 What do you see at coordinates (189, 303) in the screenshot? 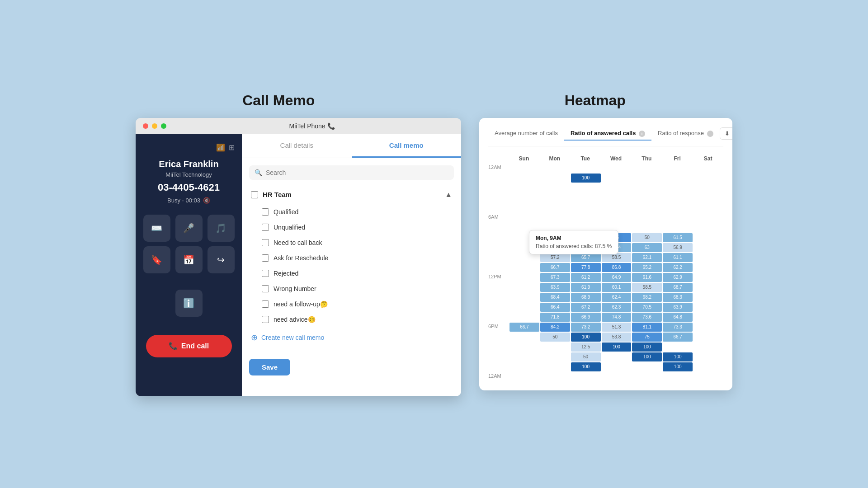
I see `info-button: ℹ️` at bounding box center [189, 303].